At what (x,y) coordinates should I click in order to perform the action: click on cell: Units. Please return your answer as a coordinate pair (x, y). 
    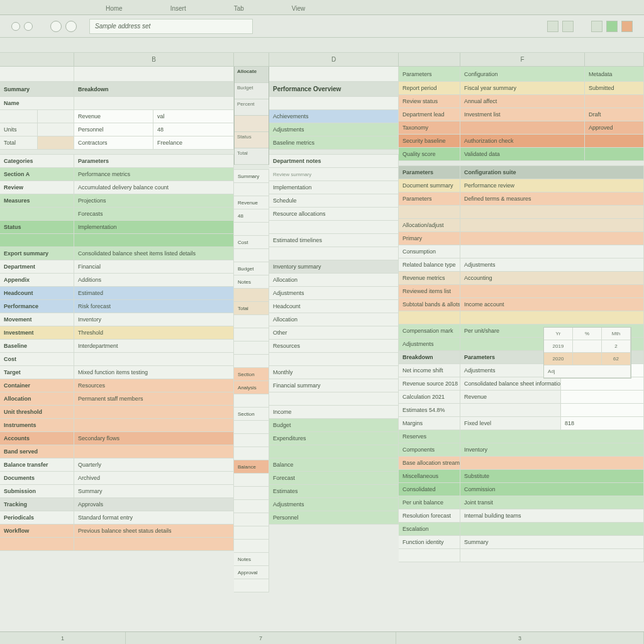
    Looking at the image, I should click on (19, 130).